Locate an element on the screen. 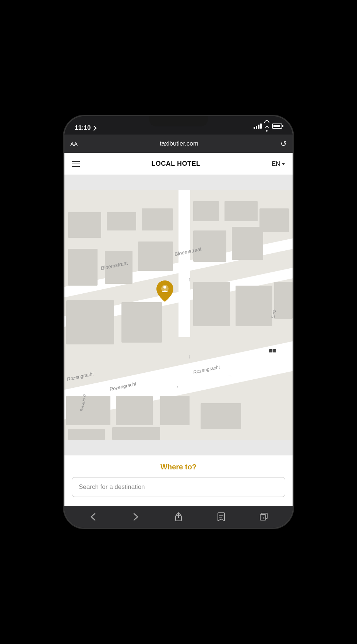 The image size is (357, 644). back-button is located at coordinates (93, 517).